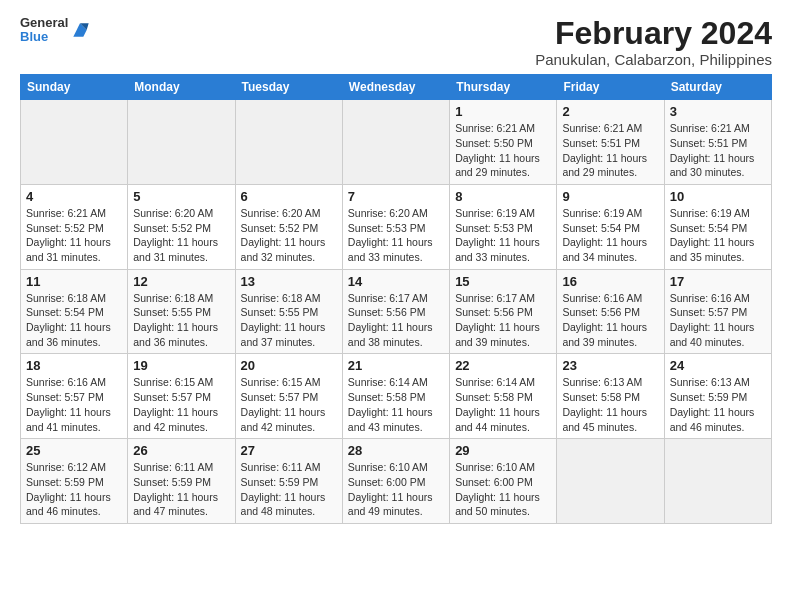  What do you see at coordinates (610, 88) in the screenshot?
I see `weekday-header: Friday` at bounding box center [610, 88].